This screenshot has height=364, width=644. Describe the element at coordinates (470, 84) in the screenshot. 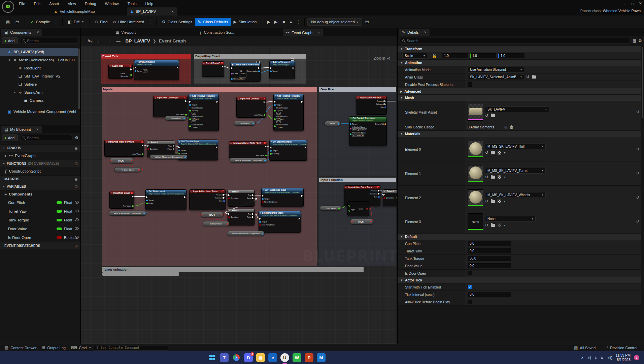

I see `disable-post-process-blueprint-checkbox` at that location.